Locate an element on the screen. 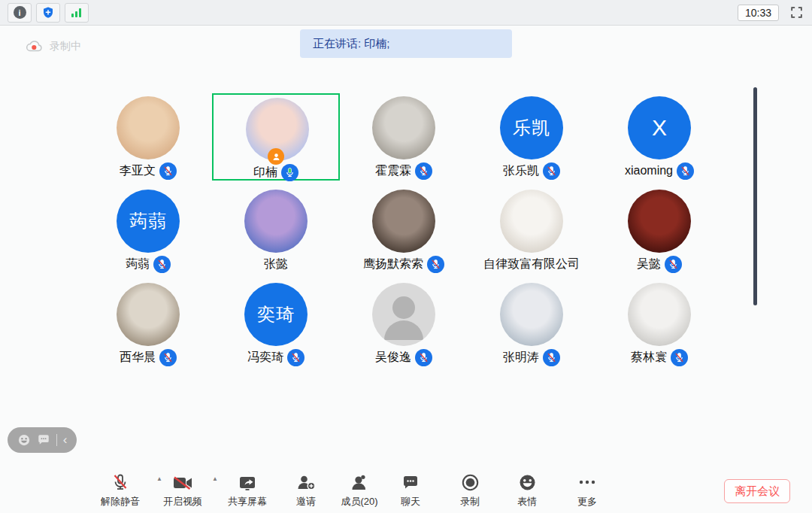 The width and height of the screenshot is (812, 513). bottom-toolbar: 解除静音▲开启视频▲共享屏幕邀请成员(20)聊天录制表情更多 is located at coordinates (406, 490).